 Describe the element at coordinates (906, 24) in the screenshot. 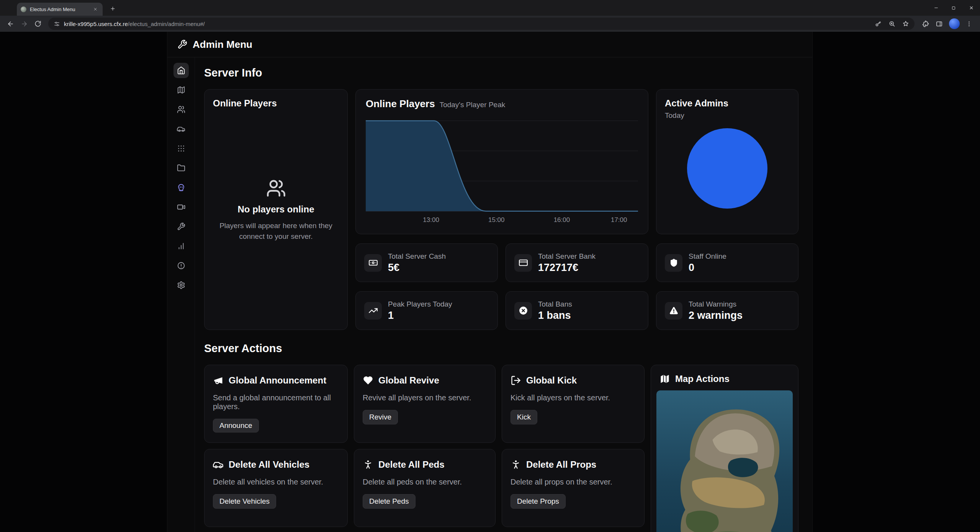

I see `bookmark-star-icon` at that location.